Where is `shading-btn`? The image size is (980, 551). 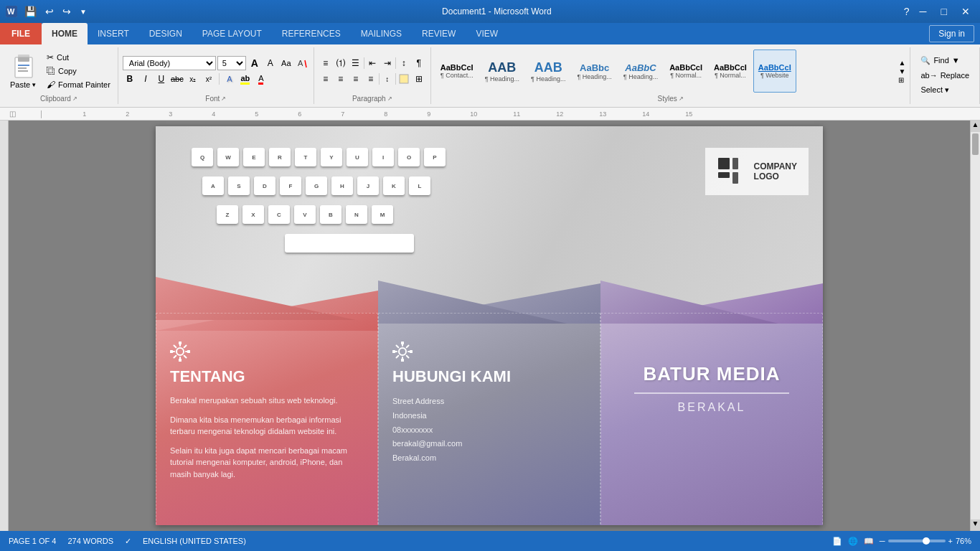 shading-btn is located at coordinates (404, 79).